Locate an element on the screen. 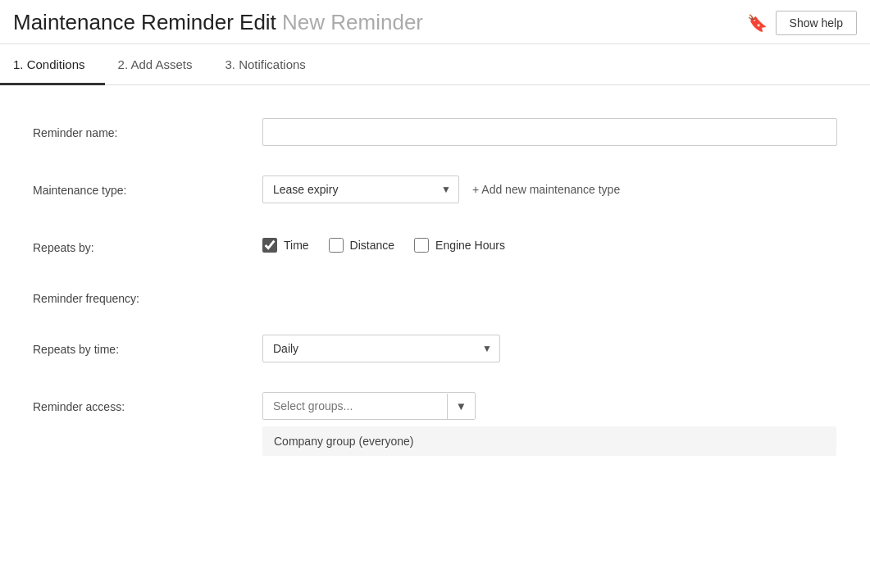 This screenshot has height=588, width=870. reminder-frequency-label: Reminder frequency: is located at coordinates (148, 294).